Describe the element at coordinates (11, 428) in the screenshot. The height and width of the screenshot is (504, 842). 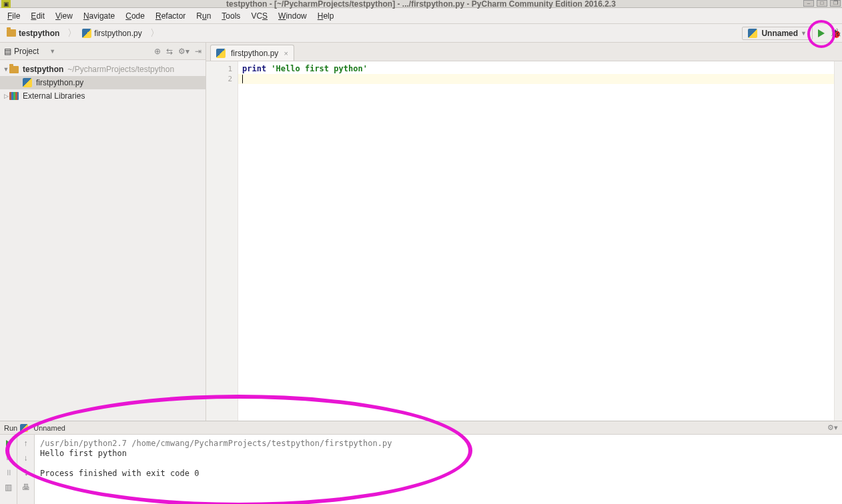
I see `run-label: Run` at that location.